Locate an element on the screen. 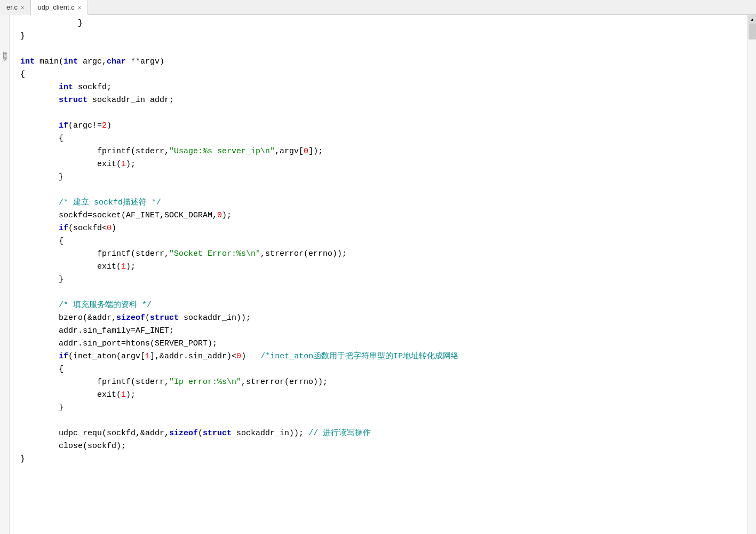 The image size is (756, 534). code-line: fprintf(stderr,"Ip error:%s\n",strerror(… is located at coordinates (379, 382).